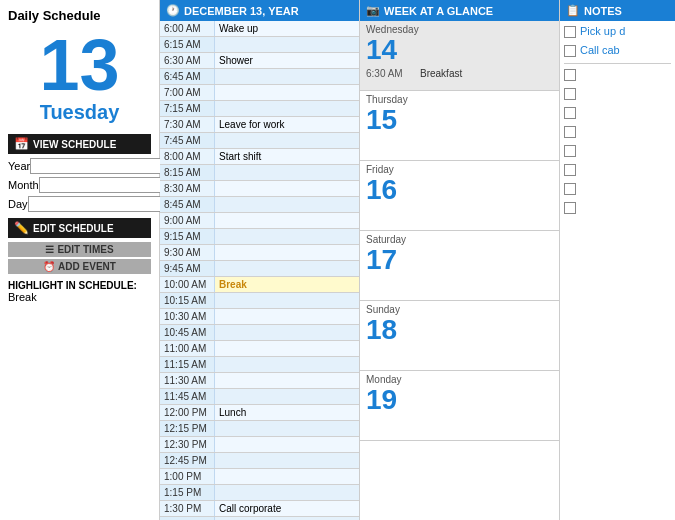 Image resolution: width=675 pixels, height=520 pixels. What do you see at coordinates (80, 266) in the screenshot?
I see `add-event-button: ⏰ ADD EVENT` at bounding box center [80, 266].